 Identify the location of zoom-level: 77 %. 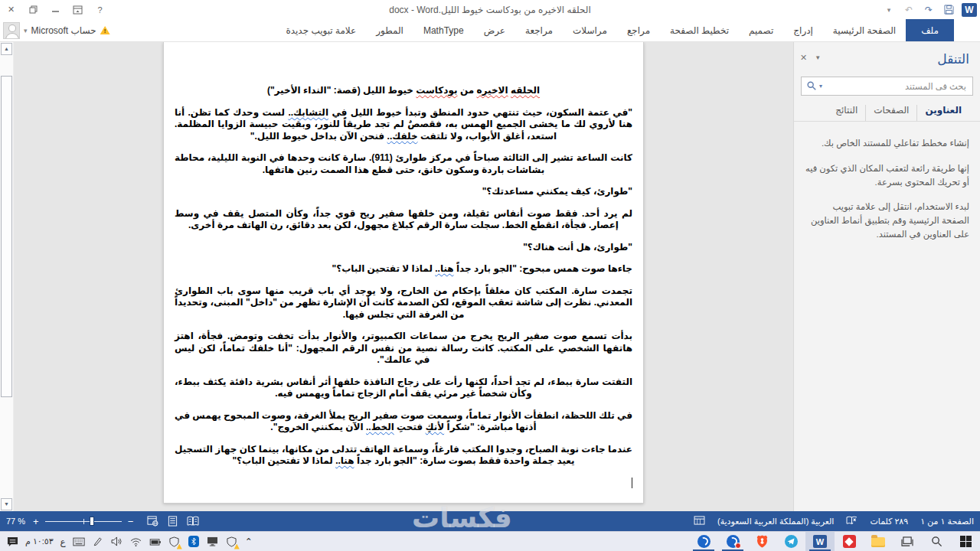
(15, 521).